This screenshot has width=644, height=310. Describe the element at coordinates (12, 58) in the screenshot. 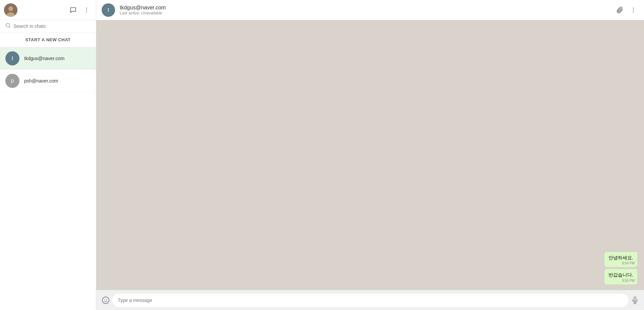

I see `contact-avatar: t` at that location.